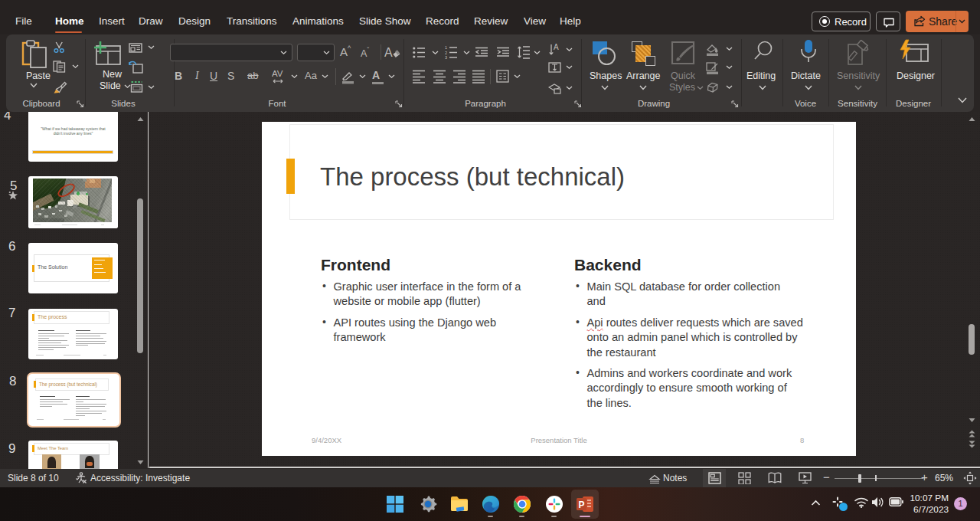 This screenshot has height=521, width=980. Describe the element at coordinates (446, 57) in the screenshot. I see `svg-text: 3` at that location.